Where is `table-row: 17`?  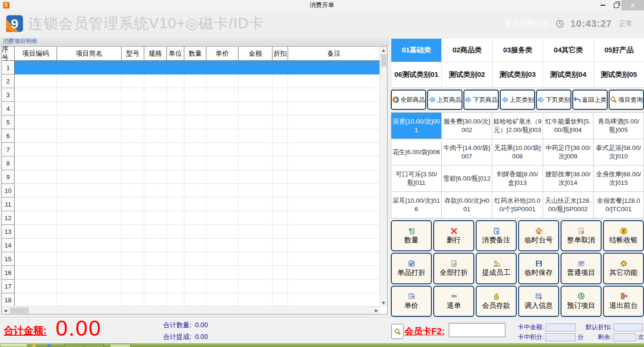 table-row: 17 is located at coordinates (191, 287).